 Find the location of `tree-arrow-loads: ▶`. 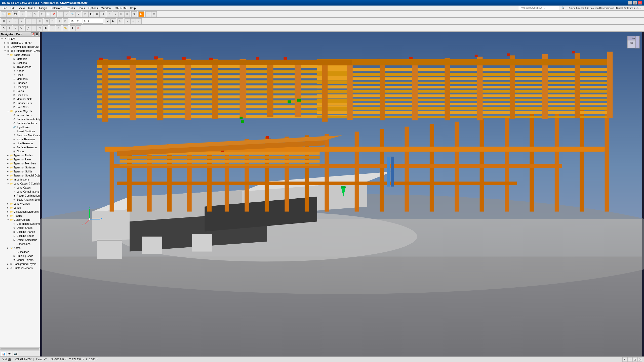

tree-arrow-loads: ▶ is located at coordinates (8, 208).